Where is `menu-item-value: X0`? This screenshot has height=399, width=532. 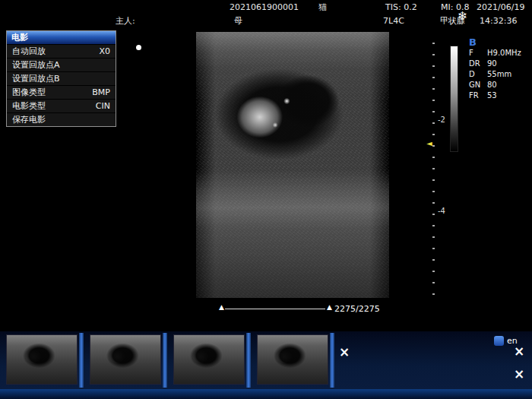
menu-item-value: X0 is located at coordinates (105, 52).